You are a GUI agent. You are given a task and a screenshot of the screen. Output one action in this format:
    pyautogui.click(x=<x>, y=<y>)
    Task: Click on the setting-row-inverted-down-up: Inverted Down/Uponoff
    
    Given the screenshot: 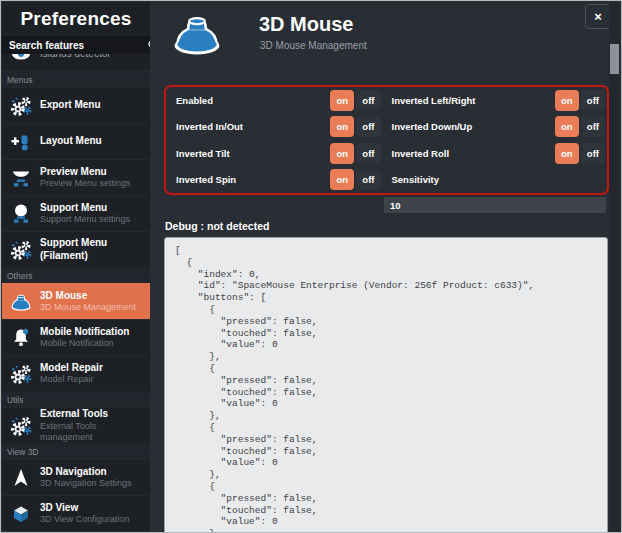 What is the action you would take?
    pyautogui.click(x=498, y=128)
    